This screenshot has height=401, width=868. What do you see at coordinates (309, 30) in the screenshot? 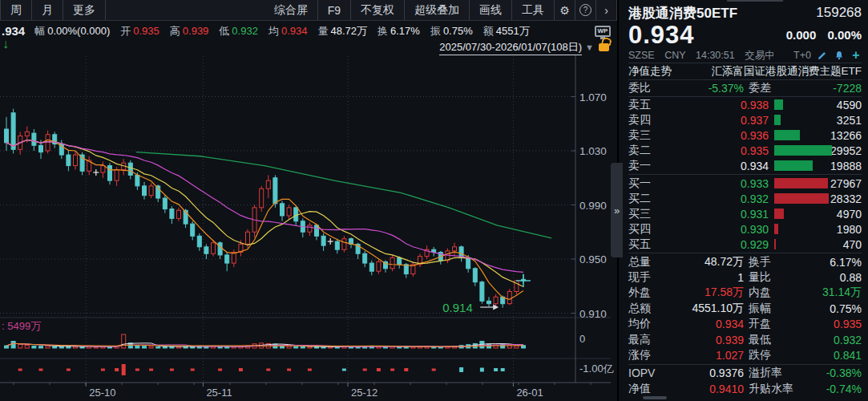
I see `quote-info-bar: .934 幅0.00%(0.000)开0.935高0.939低0.932均0.9…` at bounding box center [309, 30].